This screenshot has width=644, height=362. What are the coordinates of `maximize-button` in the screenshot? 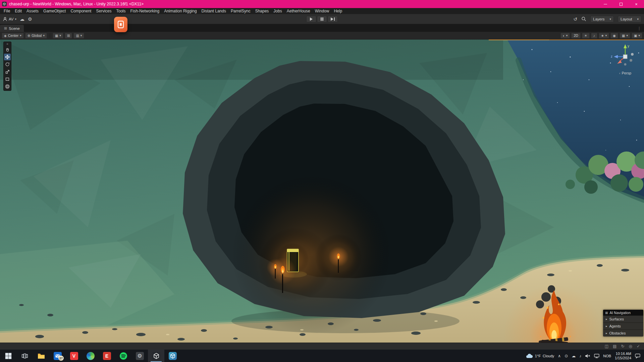 It's located at (621, 4).